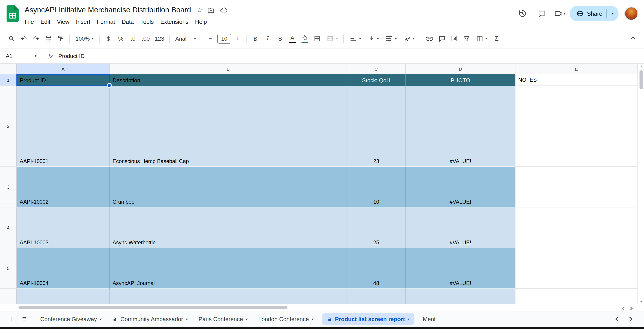 The width and height of the screenshot is (644, 329). Describe the element at coordinates (460, 80) in the screenshot. I see `cell-D1: PHOTO` at that location.